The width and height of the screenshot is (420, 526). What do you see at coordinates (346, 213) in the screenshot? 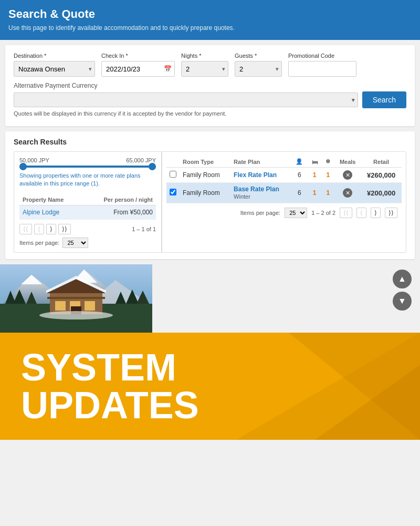
I see `rate-first-page-btn: ⟨⟨` at bounding box center [346, 213].